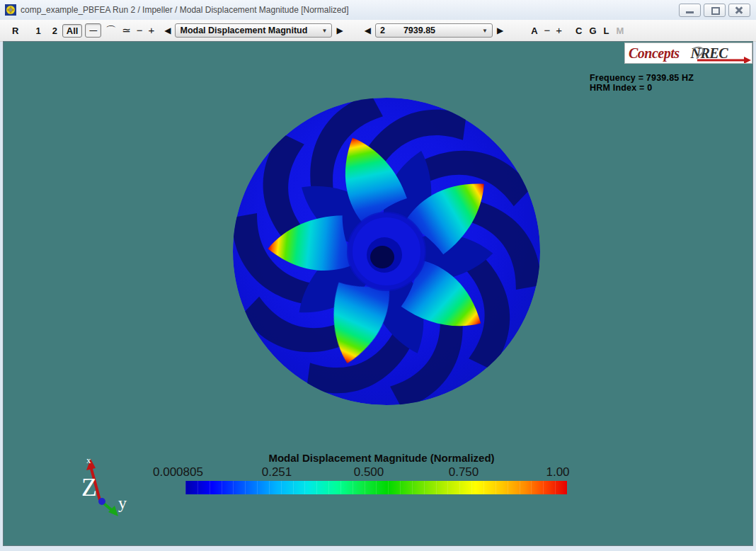 This screenshot has width=756, height=551. I want to click on colorbar-gradient, so click(377, 487).